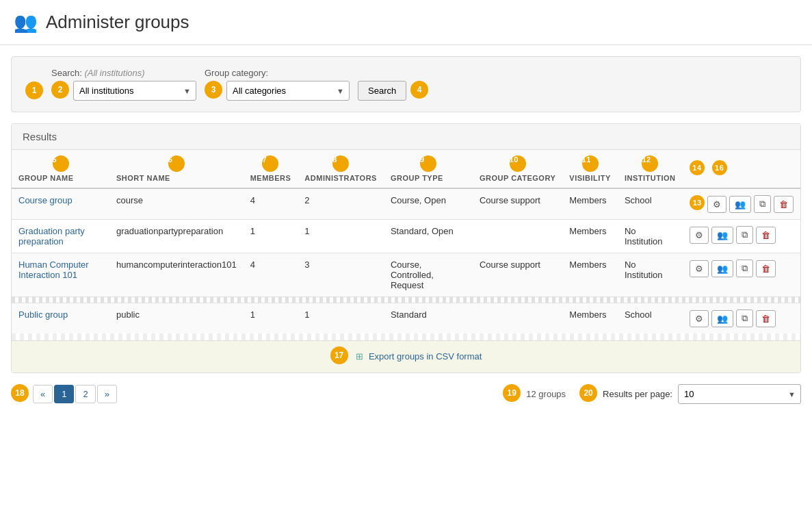  Describe the element at coordinates (382, 90) in the screenshot. I see `search-button: Search` at that location.